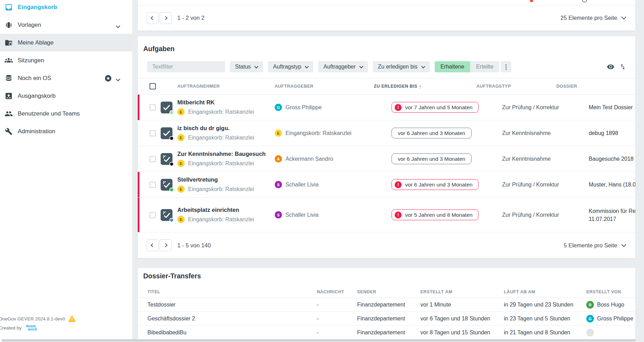 The width and height of the screenshot is (644, 342). Describe the element at coordinates (232, 305) in the screenshot. I see `transfer-titel: Testdossier` at that location.